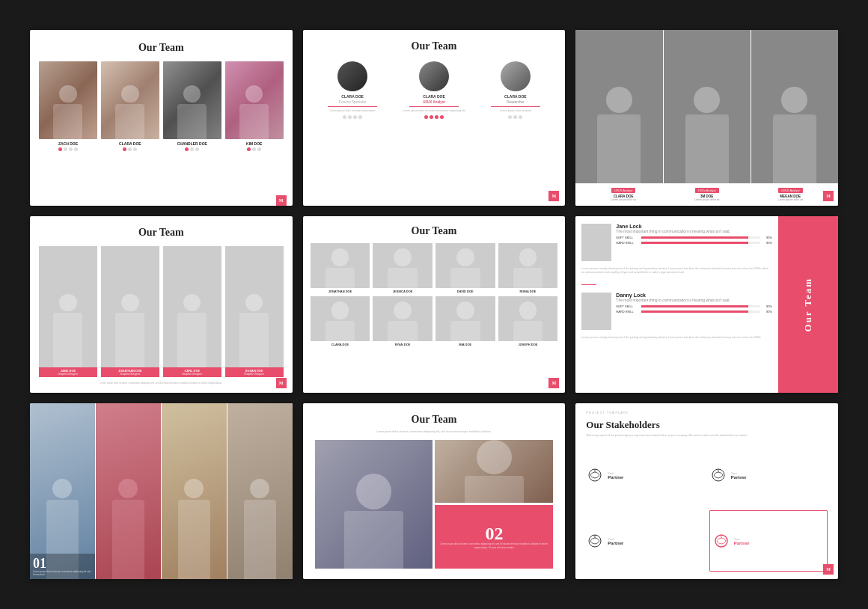  Describe the element at coordinates (676, 242) in the screenshot. I see `jane-lock-card: Jane Lock The most important thing in co…` at that location.